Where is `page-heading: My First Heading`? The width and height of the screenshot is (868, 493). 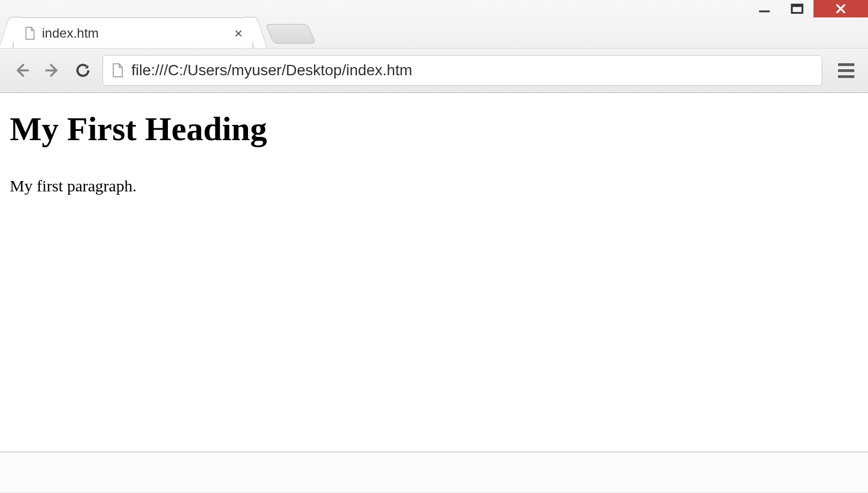
page-heading: My First Heading is located at coordinates (434, 129).